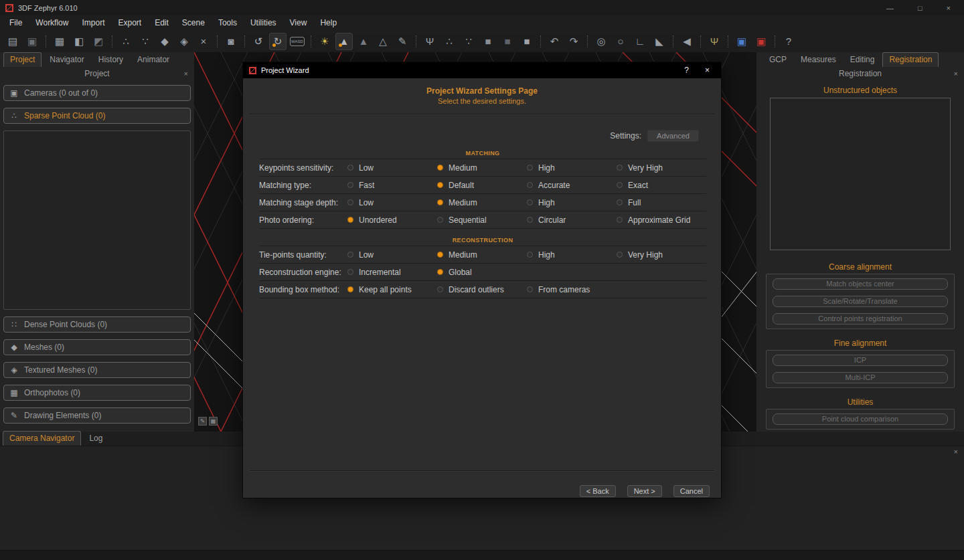 The image size is (964, 560). Describe the element at coordinates (97, 415) in the screenshot. I see `project-item-drawing-elements: ✎ Drawing Elements (0)` at that location.